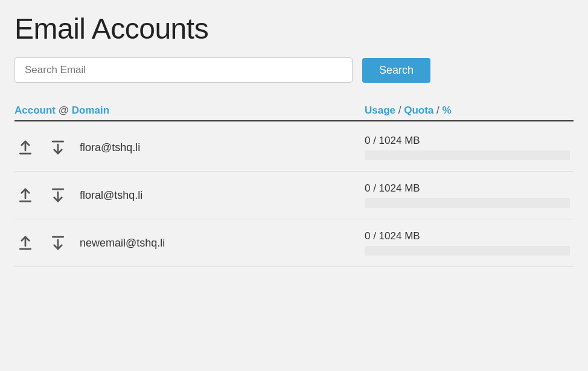  Describe the element at coordinates (190, 111) in the screenshot. I see `column-account-domain: Account @ Domain` at that location.